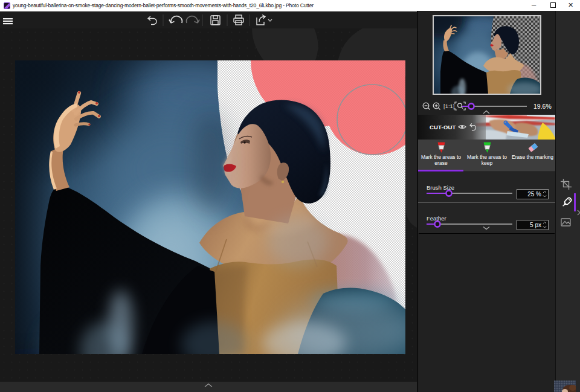 The image size is (580, 392). What do you see at coordinates (443, 127) in the screenshot?
I see `svg-text: CUT-OUT` at bounding box center [443, 127].